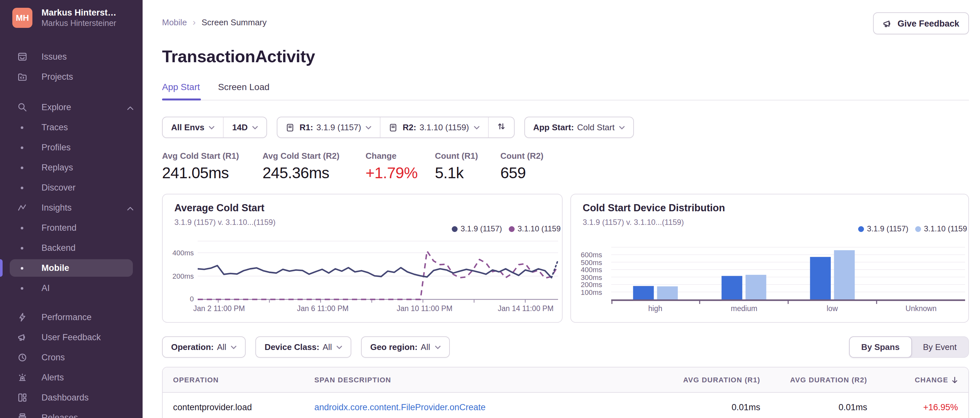 The width and height of the screenshot is (980, 418). I want to click on y-axis-label: 0, so click(179, 299).